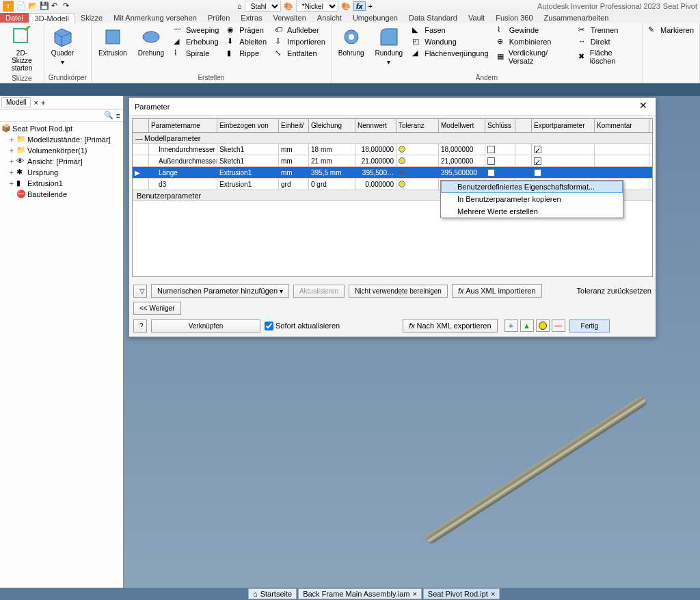 This screenshot has height=600, width=700. What do you see at coordinates (514, 18) in the screenshot?
I see `tab-fusion360: Fusion 360` at bounding box center [514, 18].